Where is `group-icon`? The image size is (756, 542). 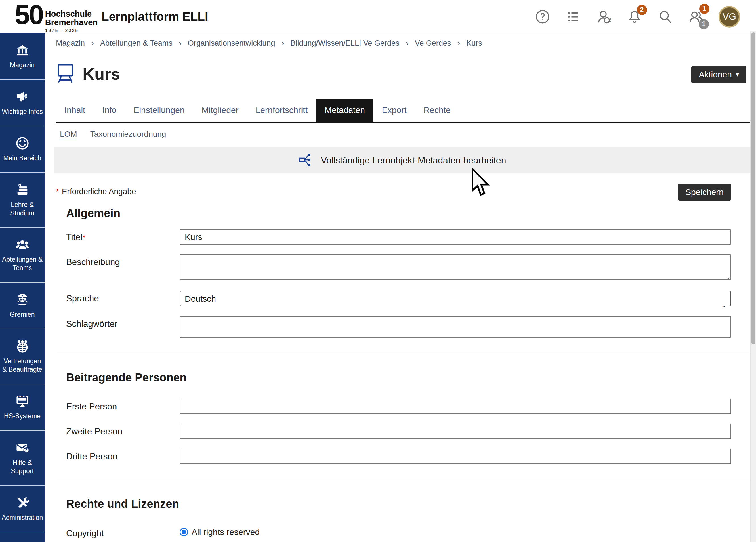 group-icon is located at coordinates (22, 245).